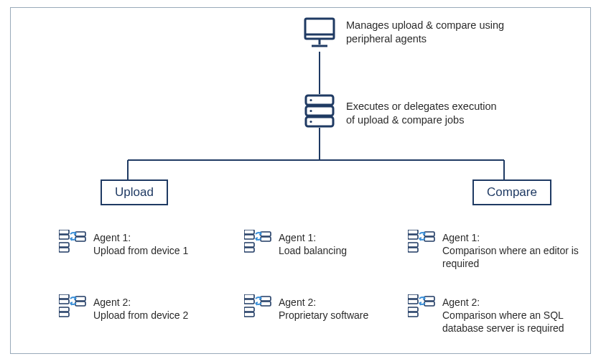 The image size is (601, 364). I want to click on agent-col2-row1: Agent 1: Load balancing, so click(330, 243).